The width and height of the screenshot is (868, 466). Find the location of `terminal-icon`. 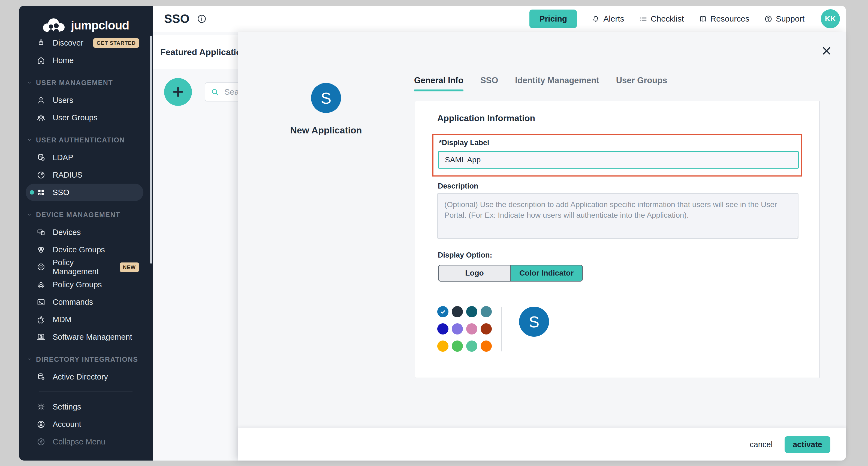

terminal-icon is located at coordinates (41, 302).